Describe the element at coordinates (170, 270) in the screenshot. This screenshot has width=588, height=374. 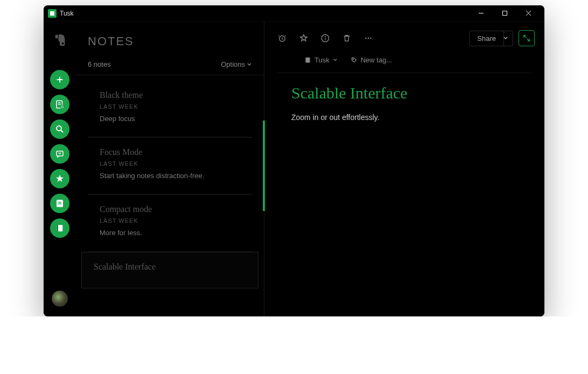
I see `note-item-selected: Scalable Interface` at that location.